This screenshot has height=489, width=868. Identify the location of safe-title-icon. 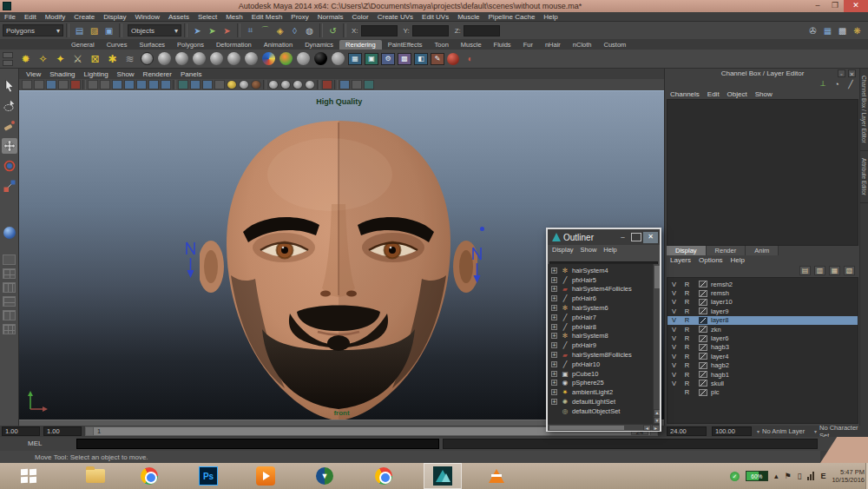
(166, 85).